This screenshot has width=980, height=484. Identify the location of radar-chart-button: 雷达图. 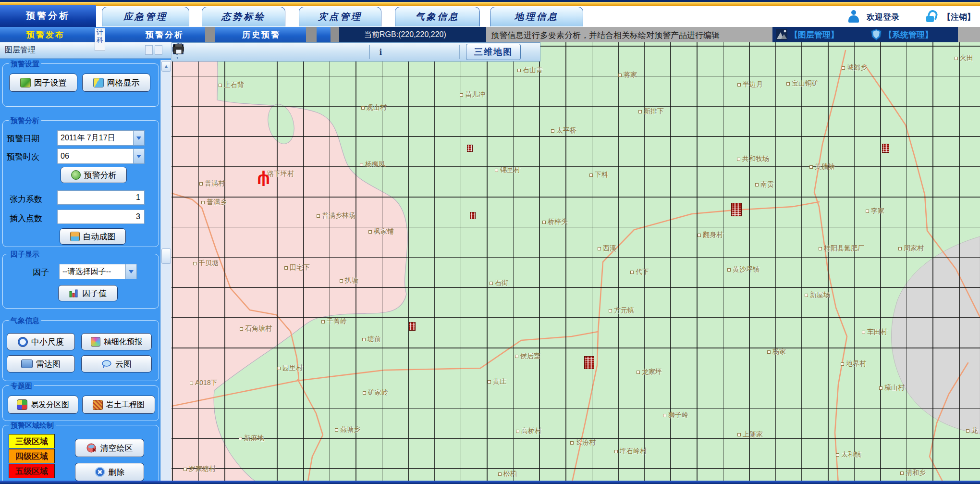
(41, 364).